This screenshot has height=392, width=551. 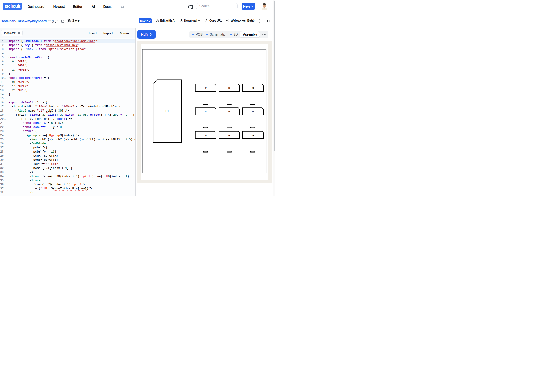 I want to click on svg-text: K8, so click(x=229, y=88).